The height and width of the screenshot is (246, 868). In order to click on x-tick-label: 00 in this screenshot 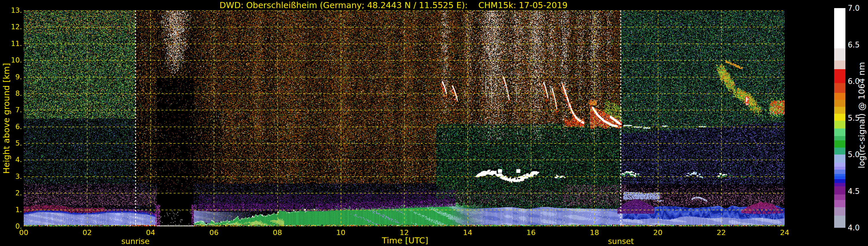, I will do `click(24, 233)`.